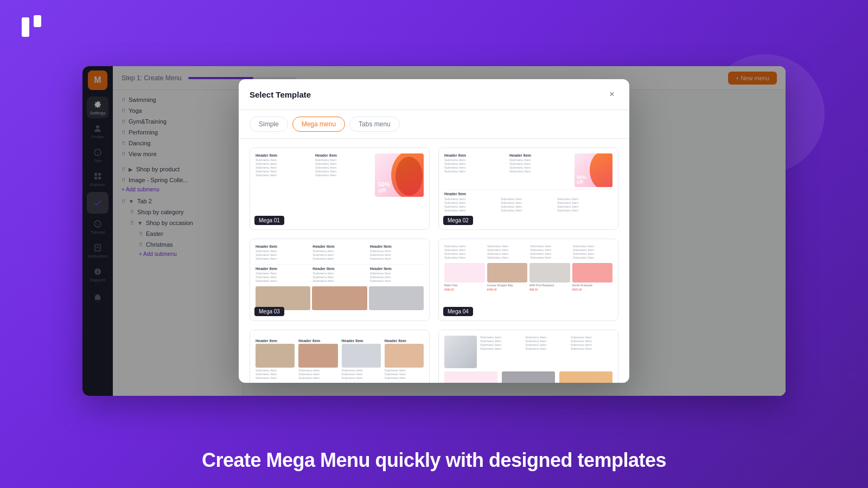 This screenshot has width=868, height=488. Describe the element at coordinates (31, 27) in the screenshot. I see `app-logo` at that location.